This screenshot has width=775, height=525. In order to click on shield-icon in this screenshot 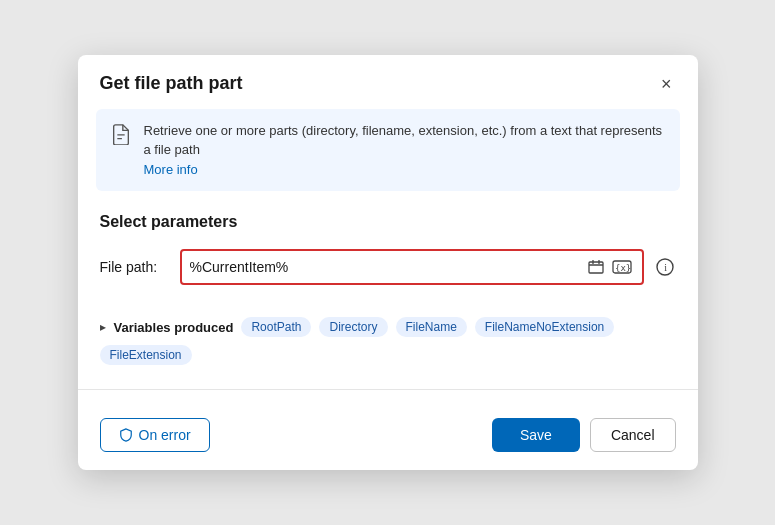, I will do `click(126, 435)`.